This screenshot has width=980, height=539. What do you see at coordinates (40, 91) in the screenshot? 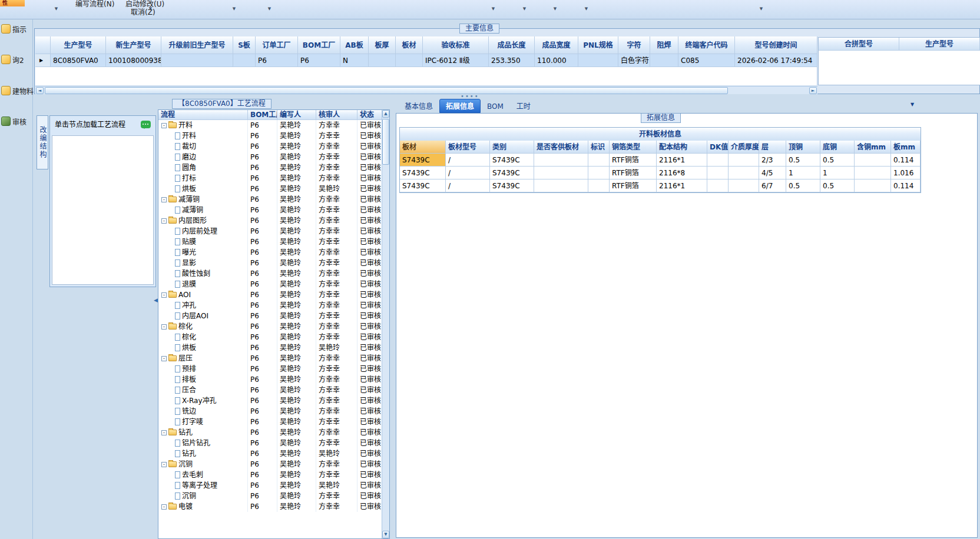
I see `scroll-left-button: ◄` at bounding box center [40, 91].